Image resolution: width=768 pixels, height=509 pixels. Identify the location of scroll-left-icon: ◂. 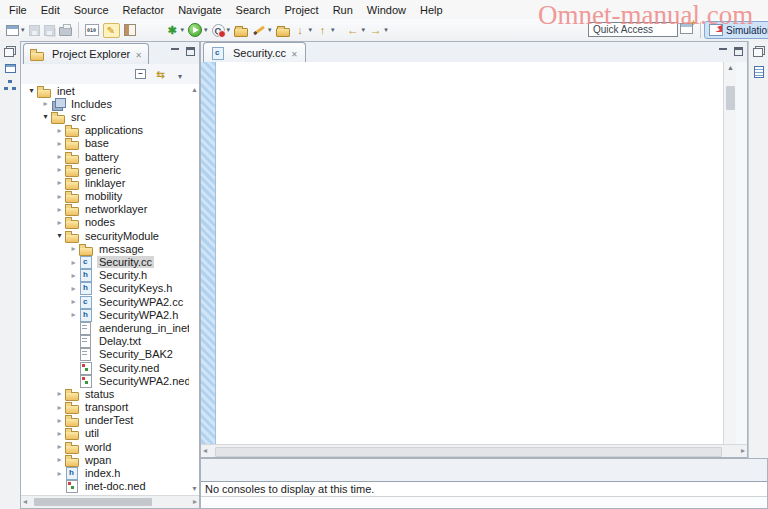
(205, 450).